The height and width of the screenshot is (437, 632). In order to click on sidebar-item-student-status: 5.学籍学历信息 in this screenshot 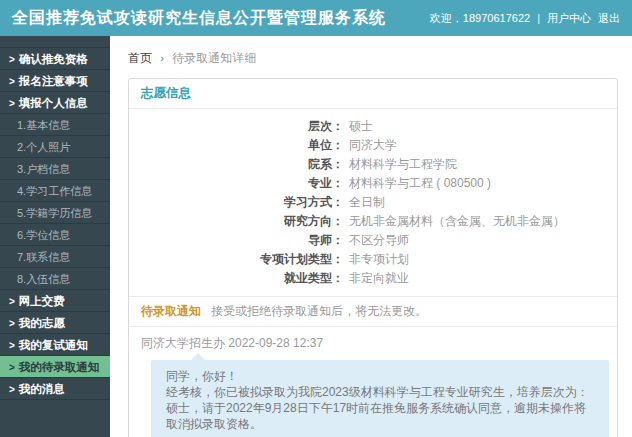, I will do `click(55, 213)`.